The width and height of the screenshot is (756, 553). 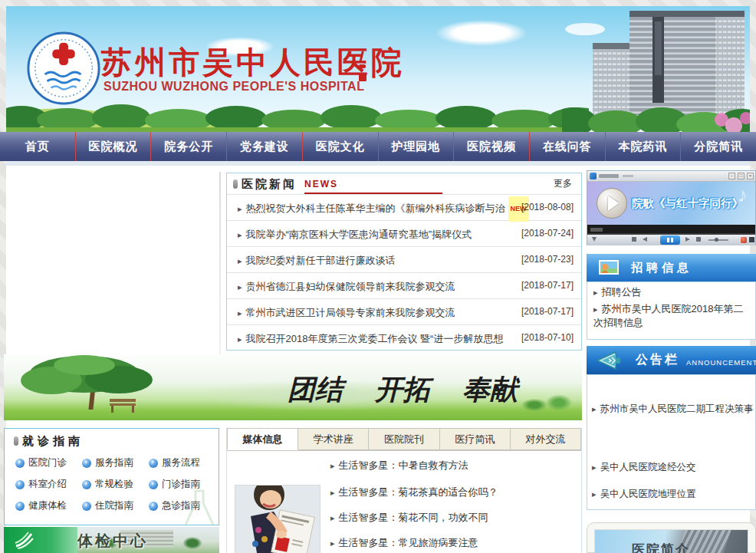 I want to click on next-track-icon, so click(x=688, y=239).